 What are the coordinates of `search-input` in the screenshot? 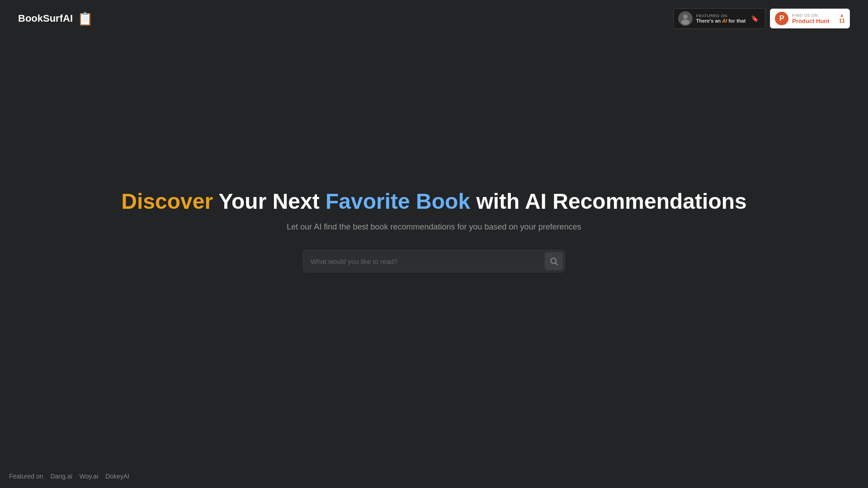 It's located at (428, 261).